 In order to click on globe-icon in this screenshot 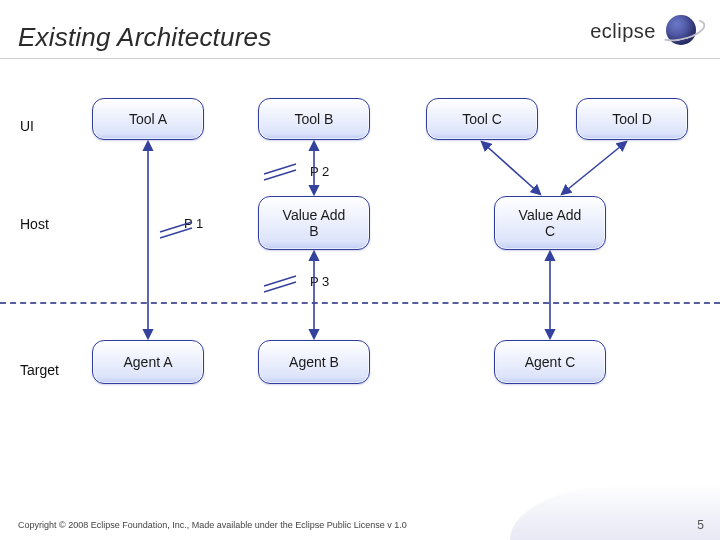, I will do `click(683, 31)`.